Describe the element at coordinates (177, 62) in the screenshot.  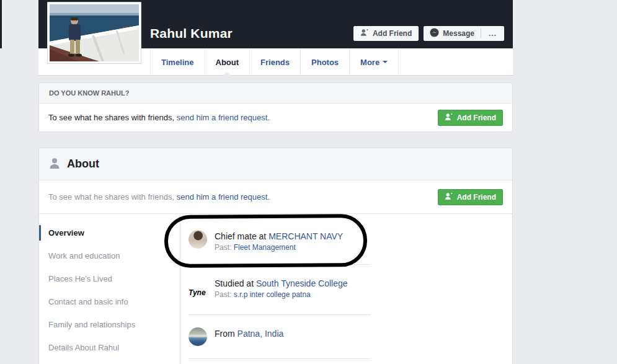
I see `tab-timeline: Timeline` at that location.